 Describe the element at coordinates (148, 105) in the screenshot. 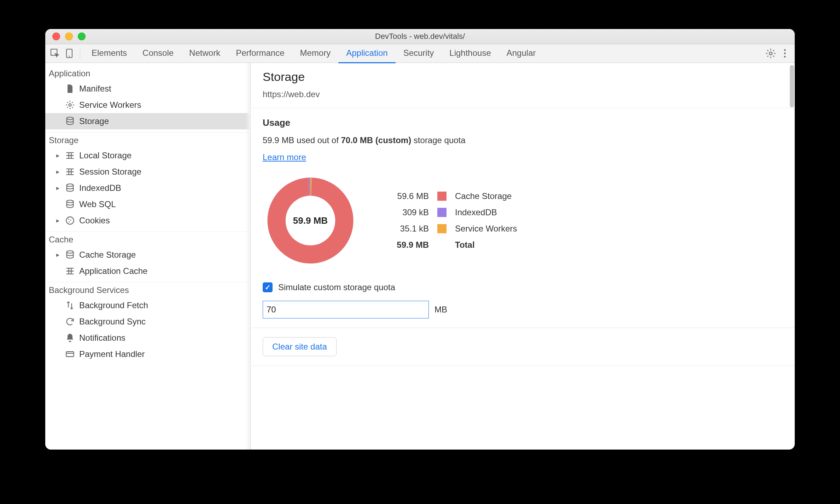

I see `sidebar-item-service-workers: Service Workers` at that location.